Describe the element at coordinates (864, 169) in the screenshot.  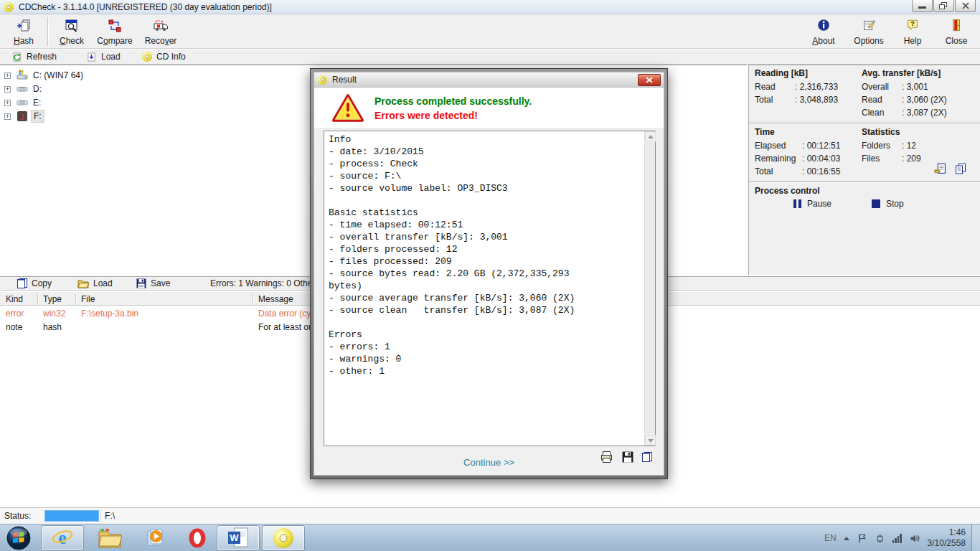
I see `process-stats-panel: Reading [kB] Read: 2,316,733 Total: 3,04…` at that location.